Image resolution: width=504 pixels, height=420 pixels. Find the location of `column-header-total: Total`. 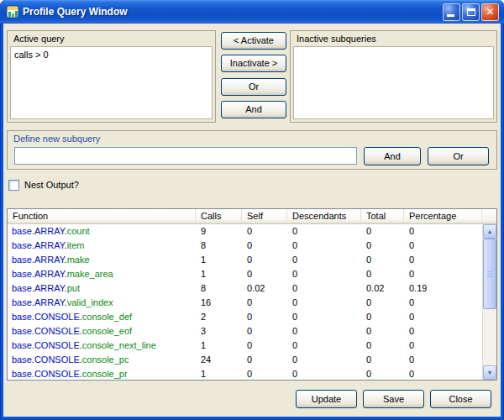

column-header-total: Total is located at coordinates (383, 217).